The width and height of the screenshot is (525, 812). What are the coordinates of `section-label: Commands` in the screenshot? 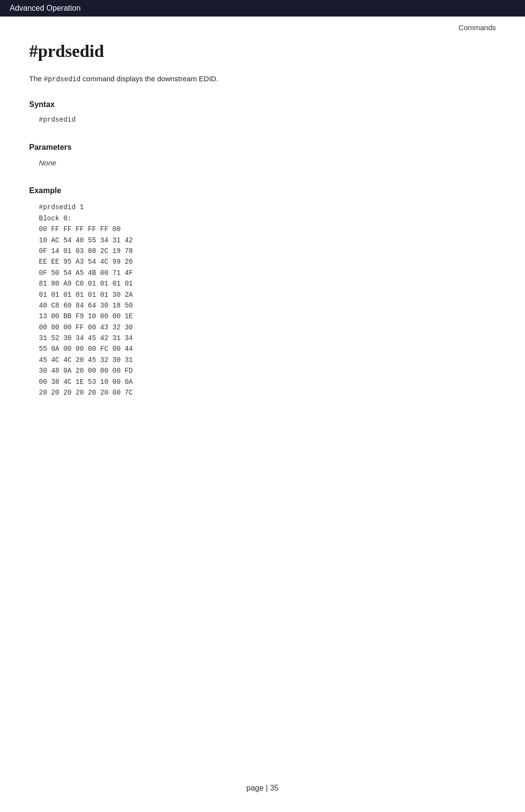 It's located at (477, 27).